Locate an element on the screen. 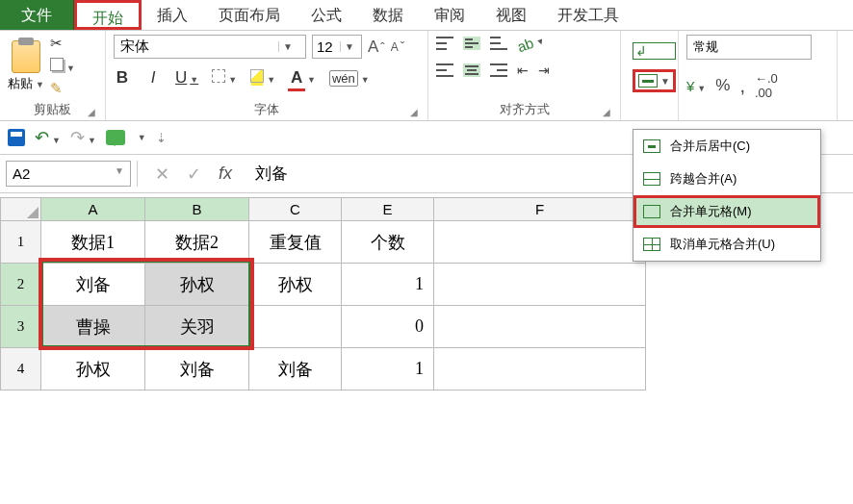 This screenshot has height=504, width=853. borders-button: ▼ is located at coordinates (224, 78).